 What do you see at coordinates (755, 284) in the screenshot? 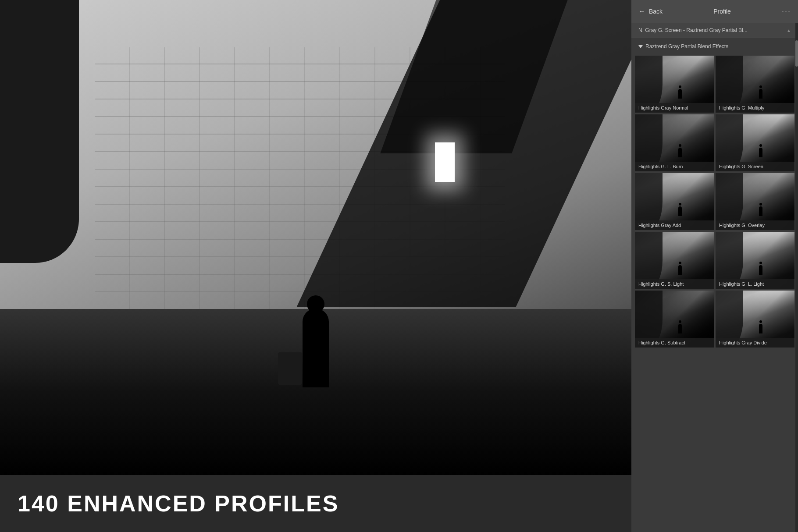
I see `profile-label-8: Highlights G. L. Light` at bounding box center [755, 284].